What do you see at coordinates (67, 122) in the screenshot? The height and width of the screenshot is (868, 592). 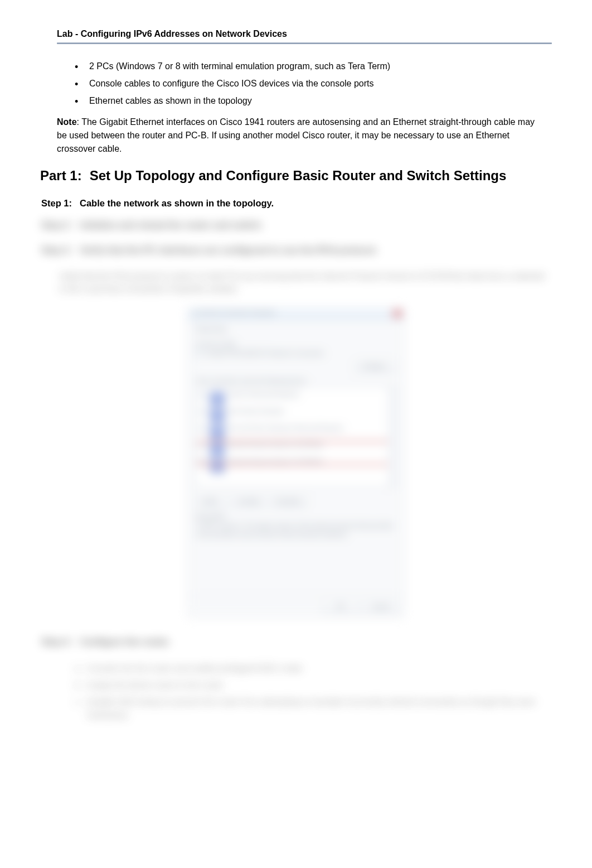 I see `note-label: Note` at bounding box center [67, 122].